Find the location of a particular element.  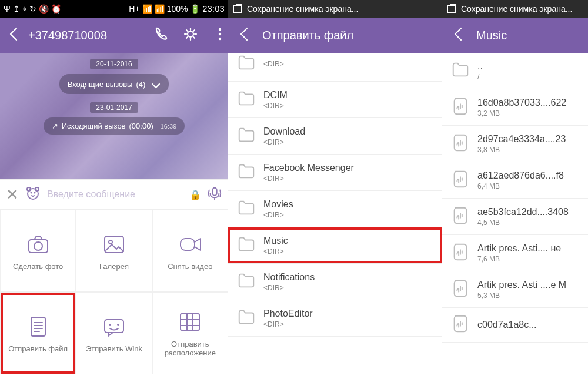

attach-photo: Сделать фото is located at coordinates (38, 251).